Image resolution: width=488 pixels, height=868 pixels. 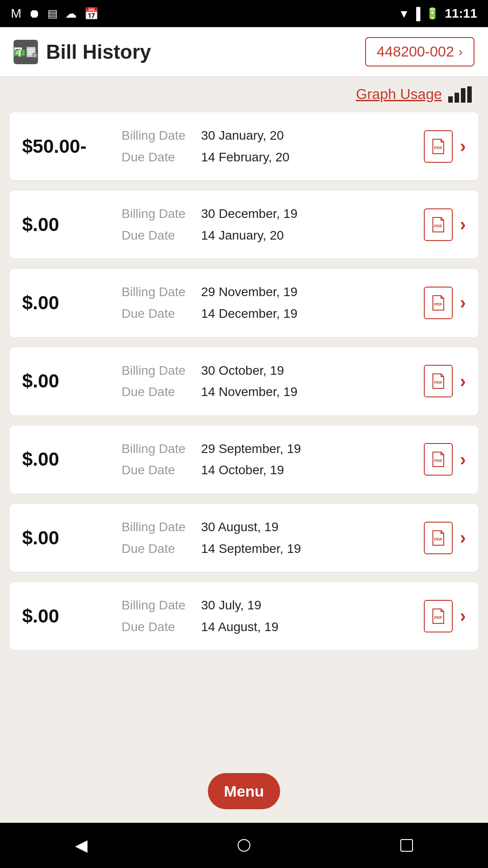 What do you see at coordinates (244, 845) in the screenshot?
I see `home-button` at bounding box center [244, 845].